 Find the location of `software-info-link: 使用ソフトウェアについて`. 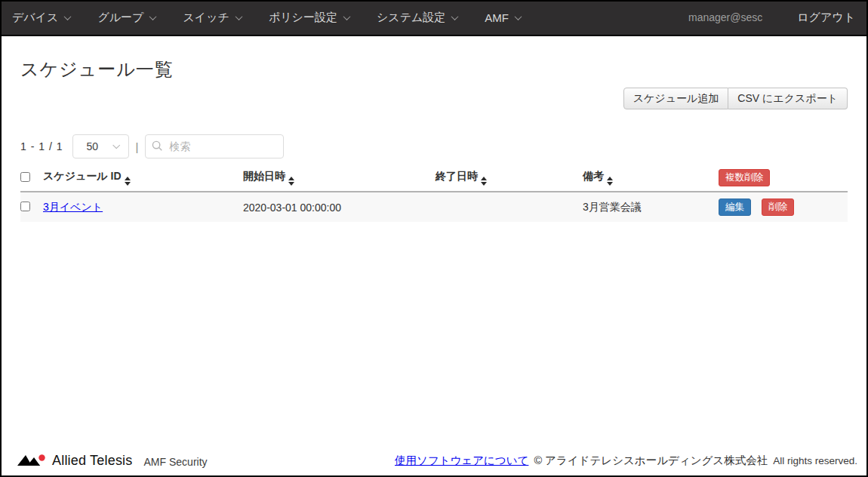

software-info-link: 使用ソフトウェアについて is located at coordinates (462, 460).